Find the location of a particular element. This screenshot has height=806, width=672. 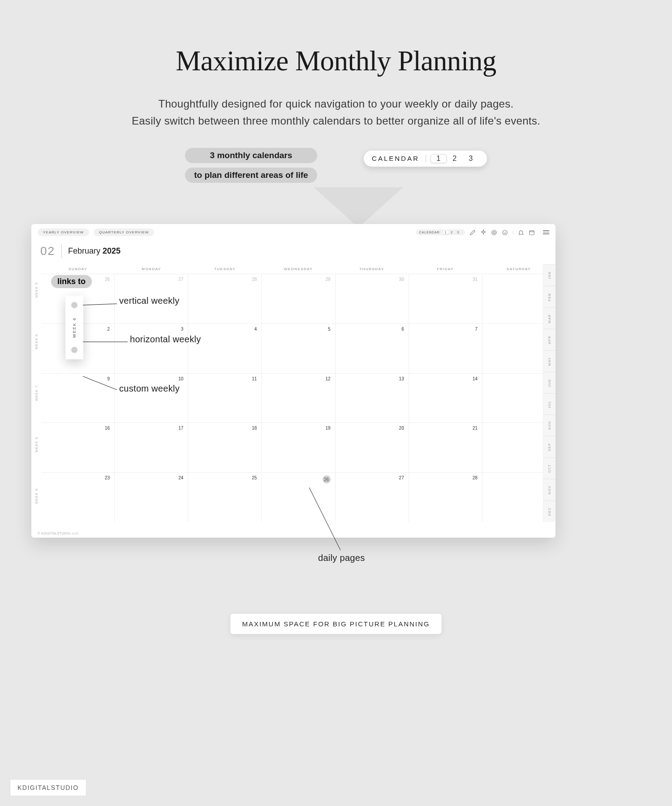

callout-pill-1: 3 monthly calendars is located at coordinates (251, 155).